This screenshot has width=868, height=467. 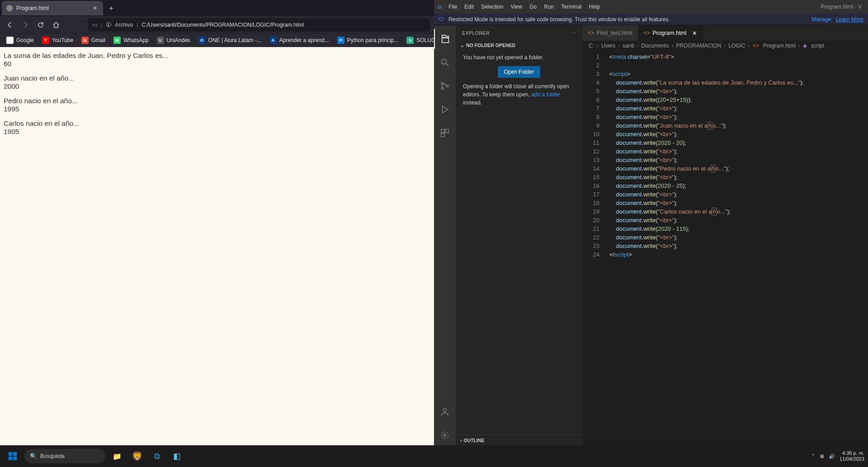 What do you see at coordinates (259, 25) in the screenshot?
I see `address-bar: ▭ | 🛈 Archivo | C:/Users/santi/Documents…` at bounding box center [259, 25].